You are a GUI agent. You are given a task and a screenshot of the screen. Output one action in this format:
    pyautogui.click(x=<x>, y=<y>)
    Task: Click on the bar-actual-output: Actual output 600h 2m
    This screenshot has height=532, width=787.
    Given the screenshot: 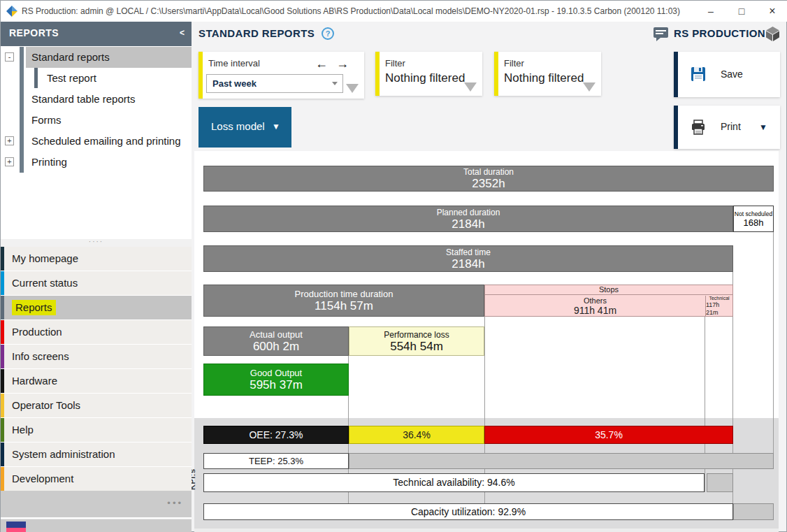 What is the action you would take?
    pyautogui.click(x=276, y=341)
    